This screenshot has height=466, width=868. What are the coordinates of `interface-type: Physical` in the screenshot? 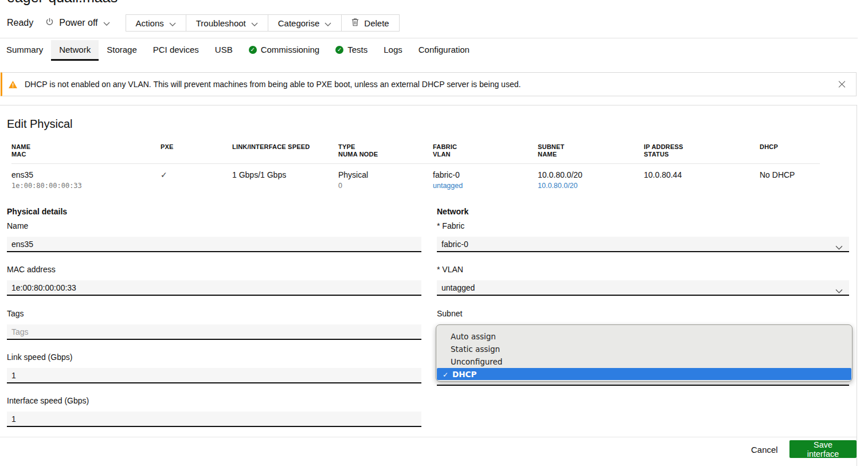 It's located at (385, 175).